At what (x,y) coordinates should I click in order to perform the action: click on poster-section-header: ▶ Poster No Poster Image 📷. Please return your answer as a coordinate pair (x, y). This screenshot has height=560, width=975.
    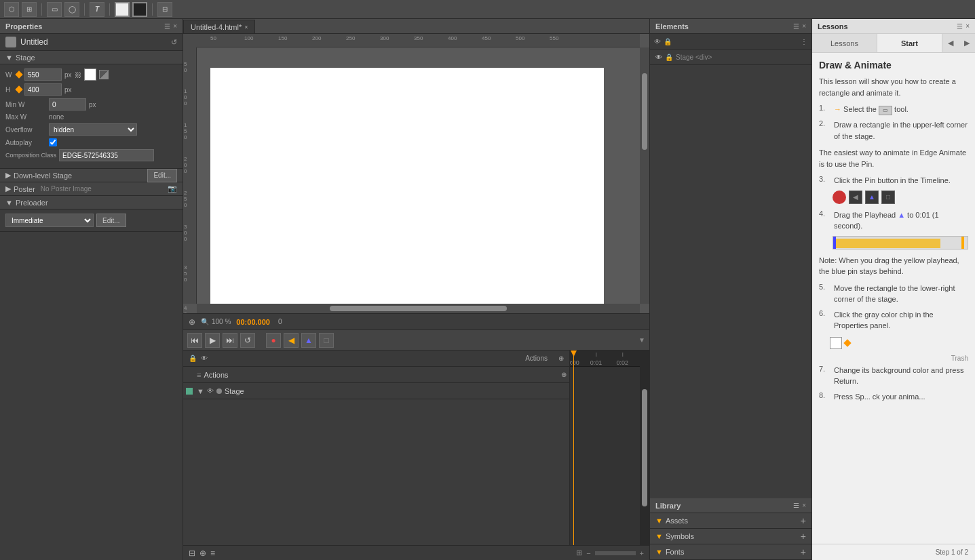
    Looking at the image, I should click on (91, 189).